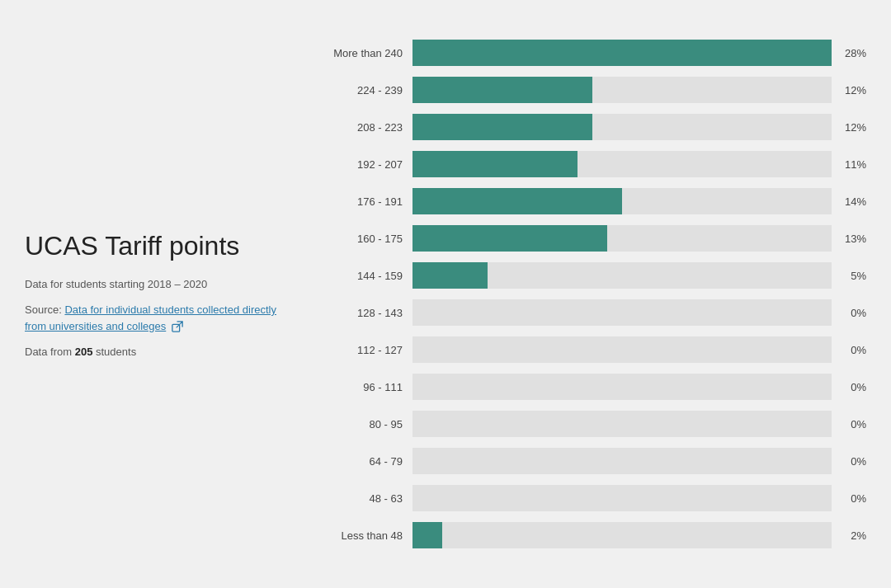 The image size is (891, 588). What do you see at coordinates (849, 201) in the screenshot?
I see `bar-pct-label: 14%` at bounding box center [849, 201].